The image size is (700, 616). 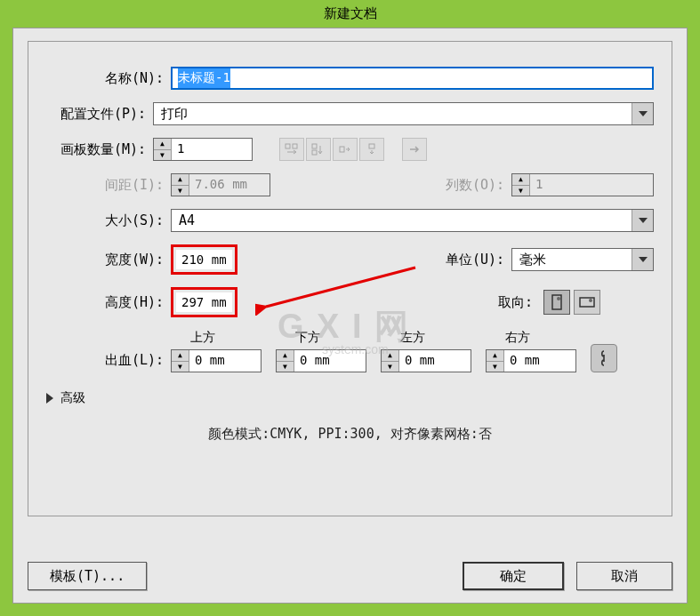 I want to click on arrange-down-icon, so click(x=372, y=149).